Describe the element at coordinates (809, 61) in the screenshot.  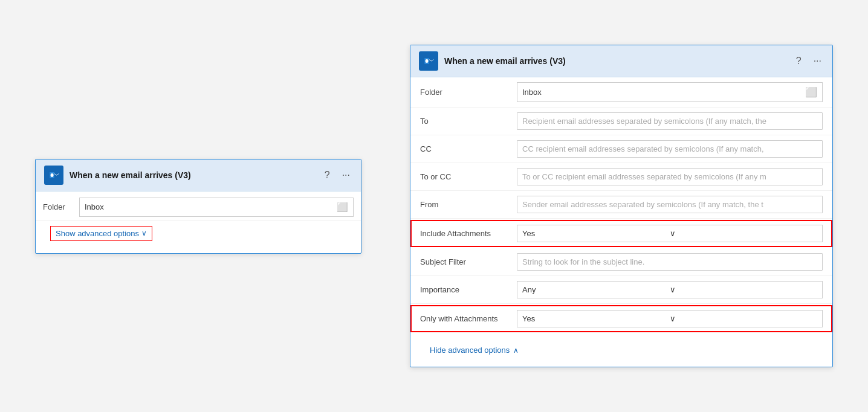
I see `large-card-actions: ? ···` at that location.